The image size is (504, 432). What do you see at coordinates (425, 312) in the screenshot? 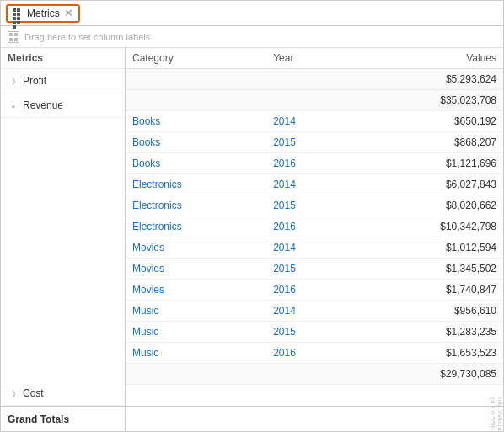
I see `row-value: $956,610` at bounding box center [425, 312].